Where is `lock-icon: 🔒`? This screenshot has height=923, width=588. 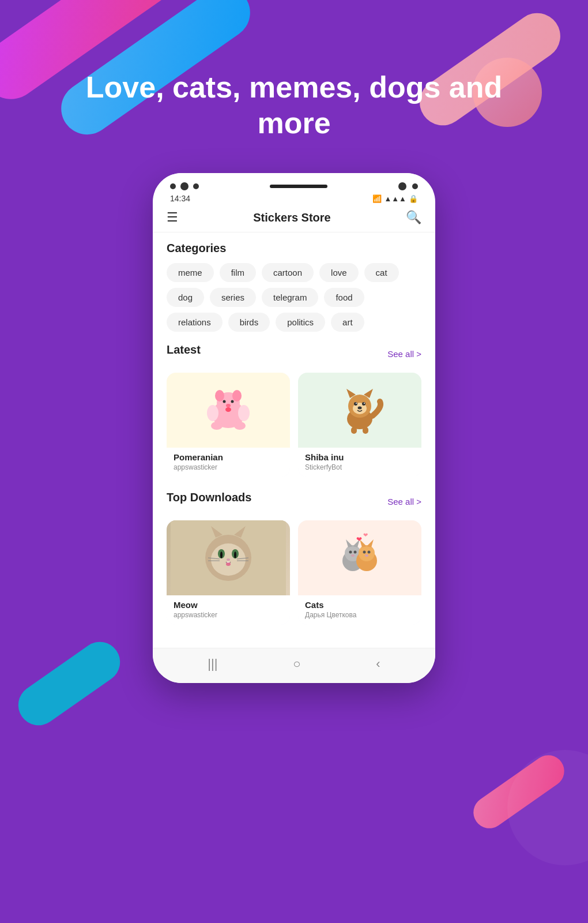
lock-icon: 🔒 is located at coordinates (413, 198).